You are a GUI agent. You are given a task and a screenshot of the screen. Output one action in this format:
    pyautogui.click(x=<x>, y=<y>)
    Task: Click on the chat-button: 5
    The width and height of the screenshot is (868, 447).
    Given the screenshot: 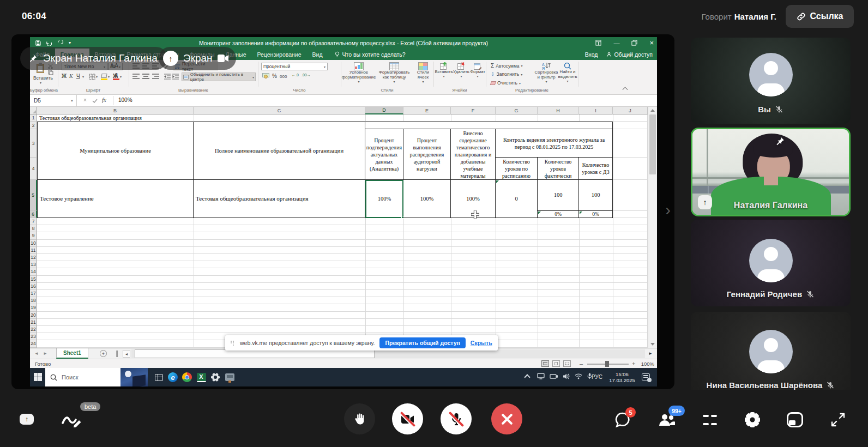 What is the action you would take?
    pyautogui.click(x=623, y=420)
    